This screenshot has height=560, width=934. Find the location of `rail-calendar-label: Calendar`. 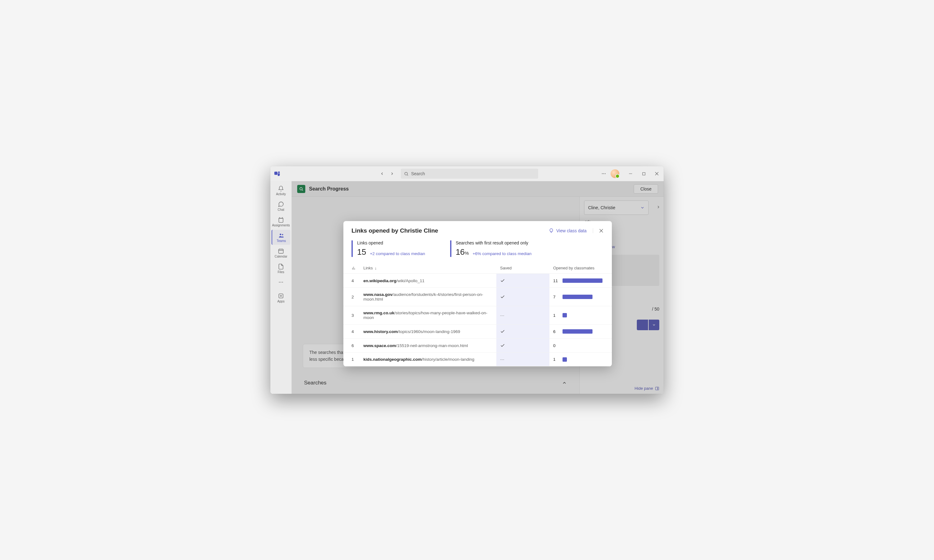

rail-calendar-label: Calendar is located at coordinates (281, 257).